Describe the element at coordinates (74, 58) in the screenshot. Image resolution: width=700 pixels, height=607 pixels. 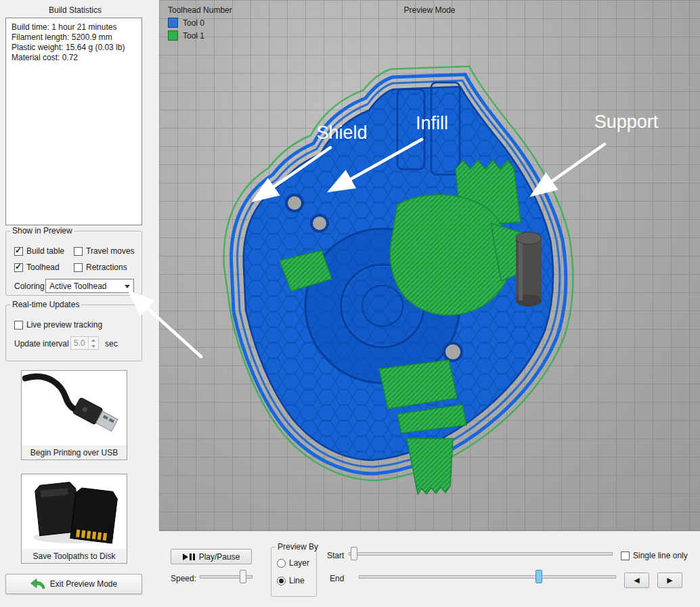
I see `stat-material-cost: Material cost: 0.72` at that location.